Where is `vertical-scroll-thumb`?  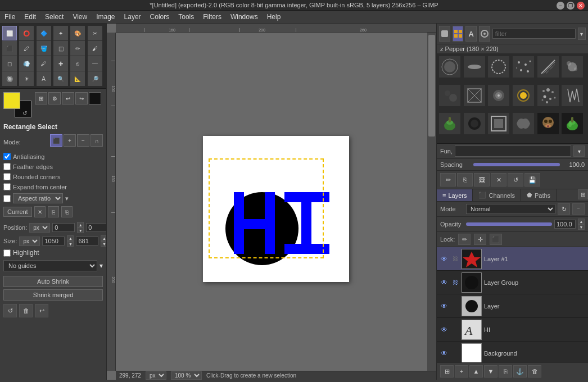
vertical-scroll-thumb is located at coordinates (432, 85).